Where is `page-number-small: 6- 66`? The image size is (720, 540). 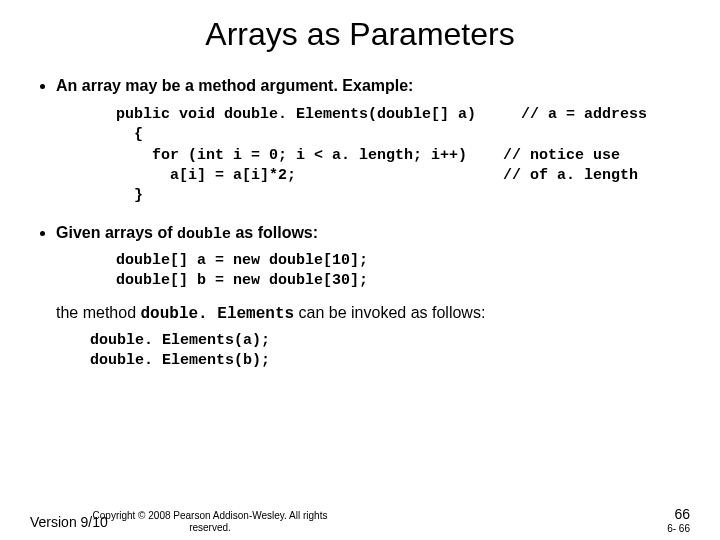
page-number-small: 6- 66 is located at coordinates (678, 528).